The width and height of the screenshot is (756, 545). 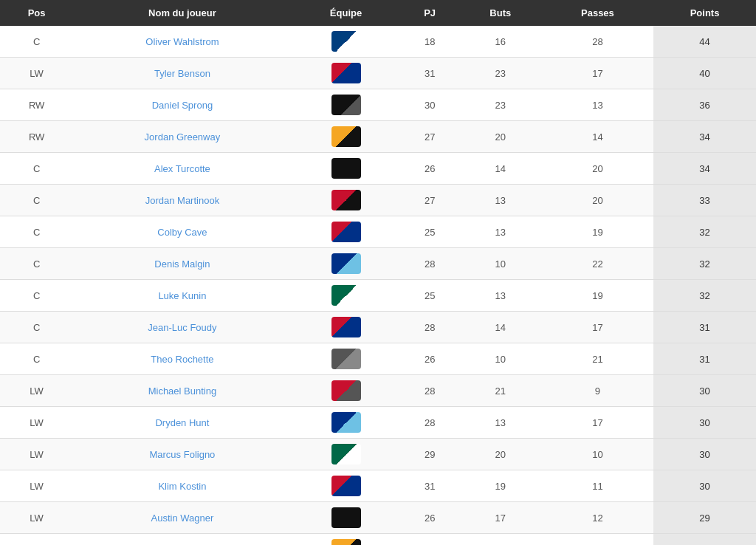 What do you see at coordinates (501, 486) in the screenshot?
I see `cell-buts: 19` at bounding box center [501, 486].